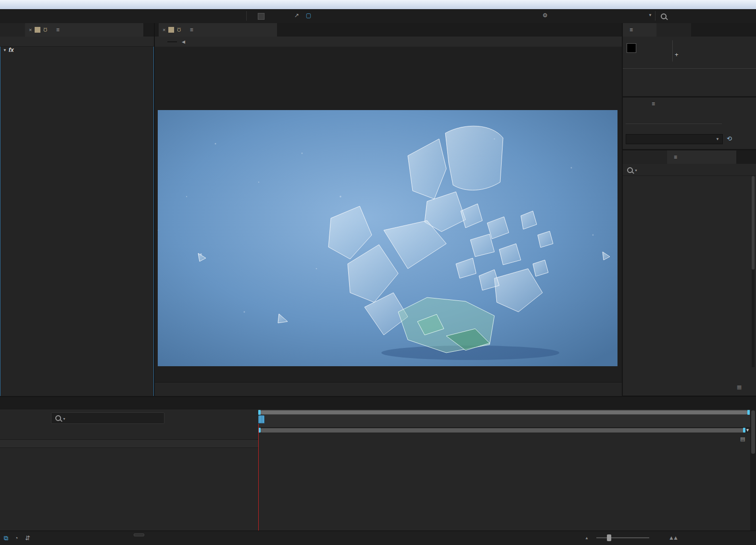 The image size is (756, 545). I want to click on playhead-line, so click(259, 477).